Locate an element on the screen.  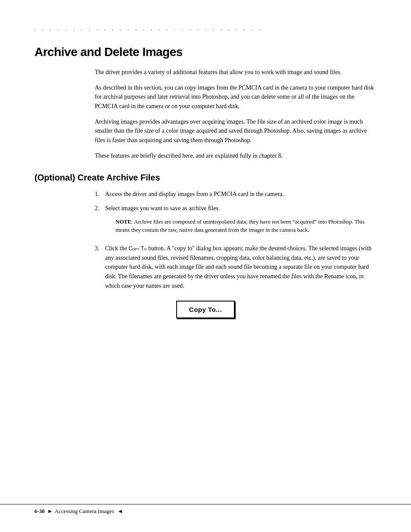
note-block: NOTE: Archive files are composed of unin… is located at coordinates (246, 226).